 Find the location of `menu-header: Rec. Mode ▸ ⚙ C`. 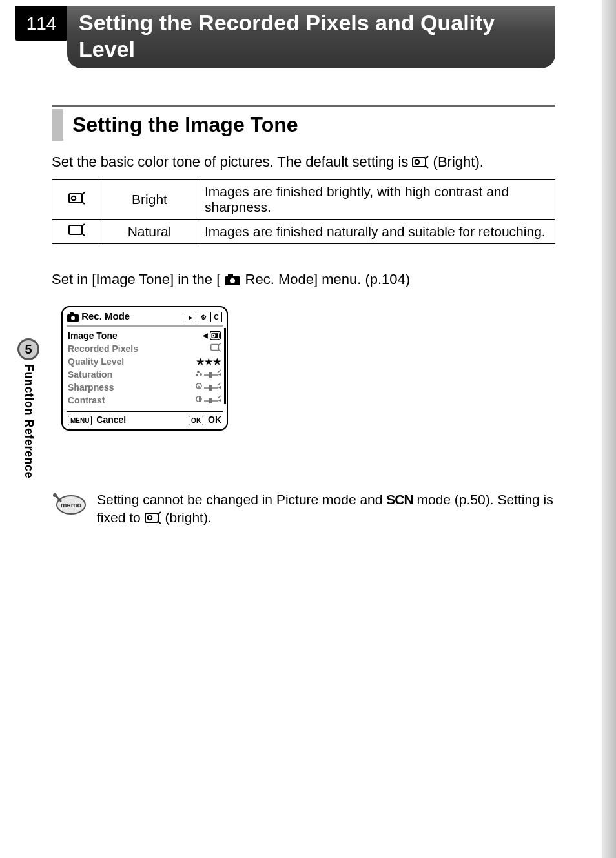

menu-header: Rec. Mode ▸ ⚙ C is located at coordinates (145, 316).